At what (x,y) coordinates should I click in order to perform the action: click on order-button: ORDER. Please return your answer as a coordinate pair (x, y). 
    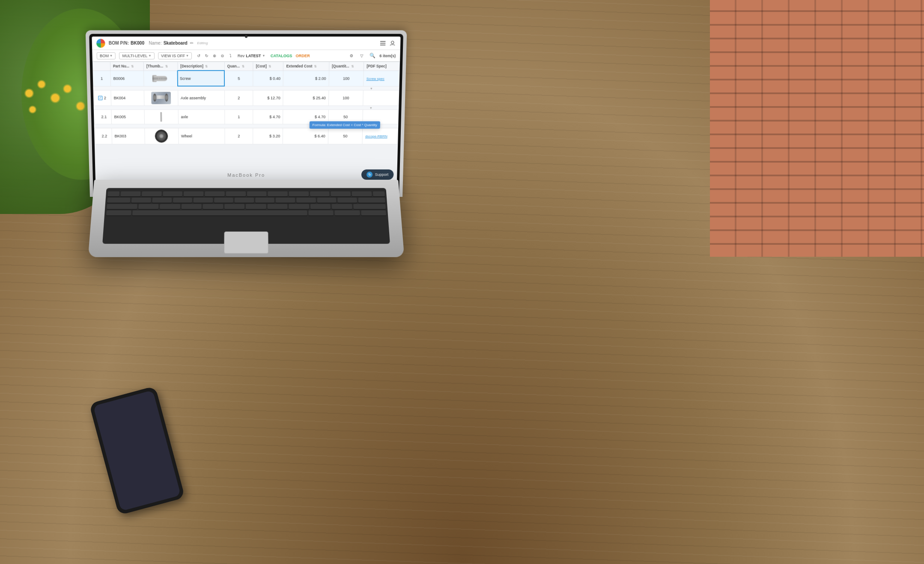
    Looking at the image, I should click on (302, 56).